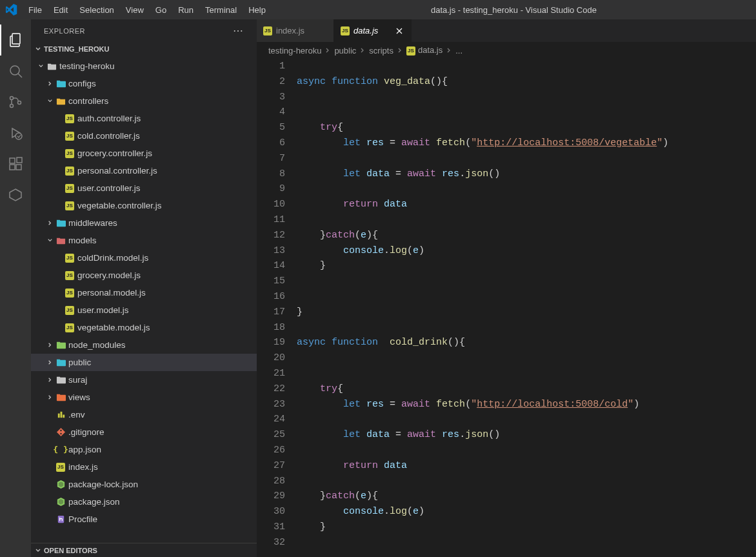  What do you see at coordinates (15, 133) in the screenshot?
I see `activity-debug` at bounding box center [15, 133].